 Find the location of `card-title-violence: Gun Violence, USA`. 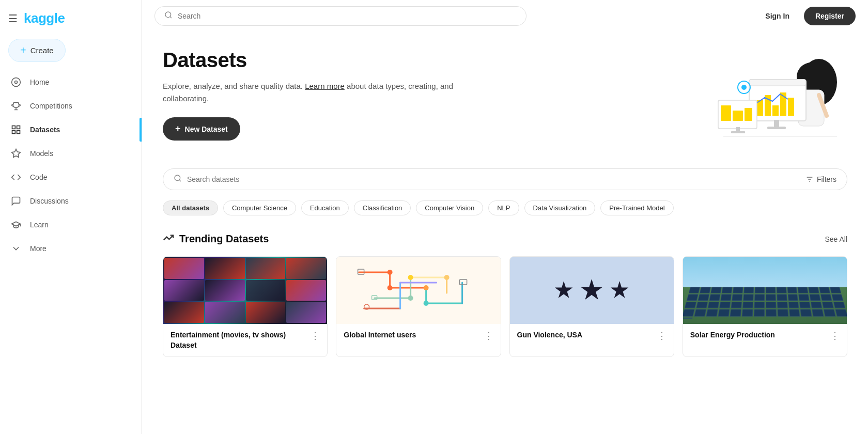

card-title-violence: Gun Violence, USA is located at coordinates (587, 335).